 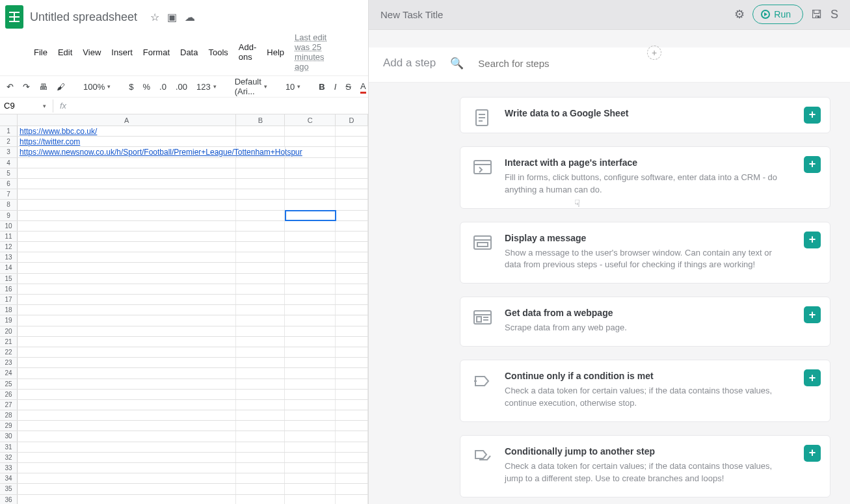 I want to click on col-header-d: D, so click(x=352, y=120).